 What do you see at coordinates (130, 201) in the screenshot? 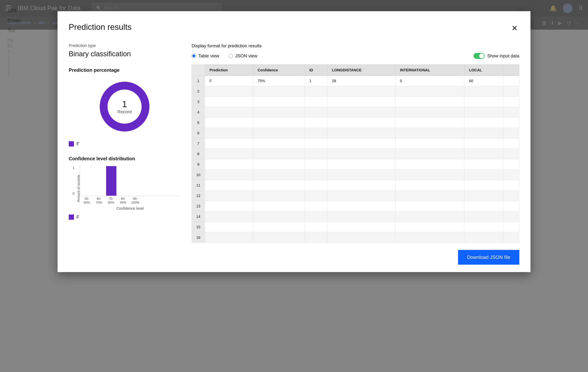
I see `x-axis-labels: 50-60% 60-70% 70-80% 80-90% 90-100%` at bounding box center [130, 201].